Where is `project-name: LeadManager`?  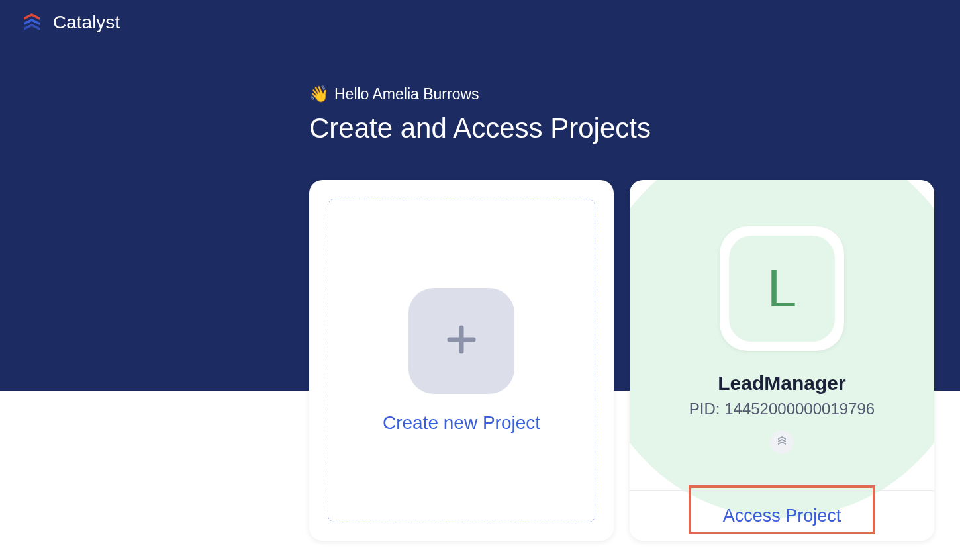 project-name: LeadManager is located at coordinates (781, 383).